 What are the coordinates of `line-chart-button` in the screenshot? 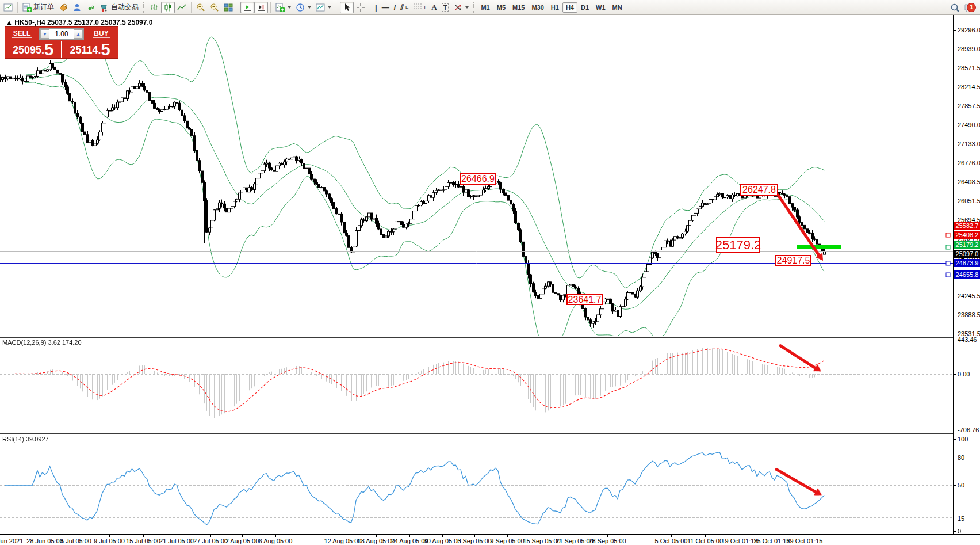 It's located at (182, 7).